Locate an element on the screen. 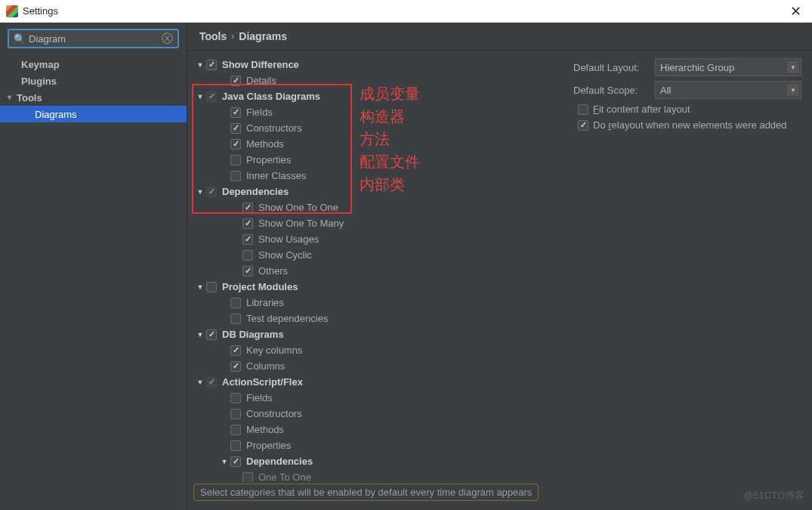 This screenshot has height=510, width=812. category-row: Test dependencies is located at coordinates (378, 319).